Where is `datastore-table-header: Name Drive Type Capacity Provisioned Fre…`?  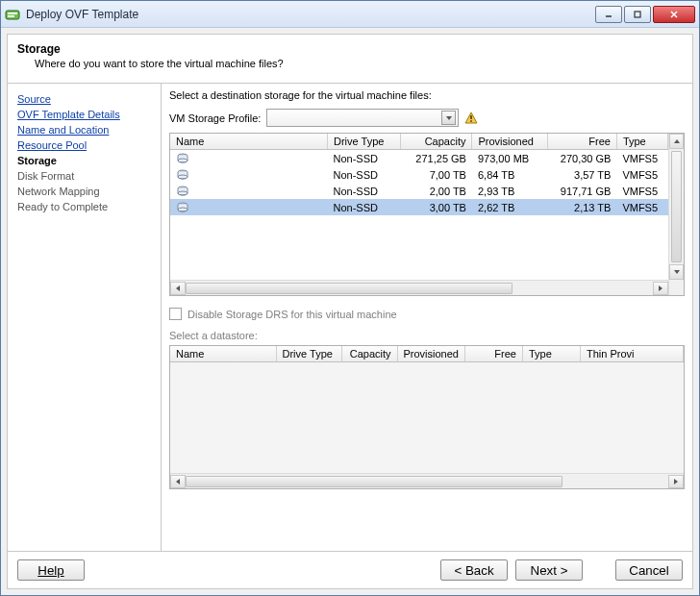
datastore-table-header: Name Drive Type Capacity Provisioned Fre… is located at coordinates (427, 354).